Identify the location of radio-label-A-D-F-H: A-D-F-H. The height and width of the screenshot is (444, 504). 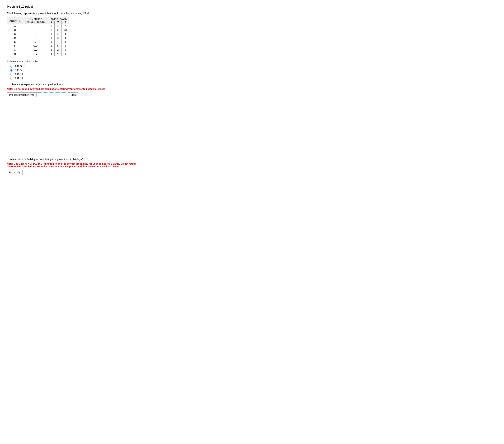
(19, 78).